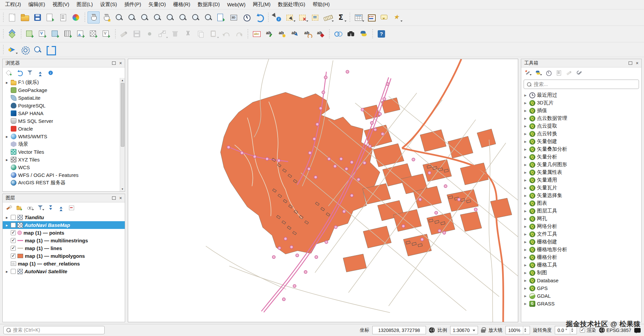 The height and width of the screenshot is (336, 644). Describe the element at coordinates (162, 34) in the screenshot. I see `vertex-tool-button` at that location.